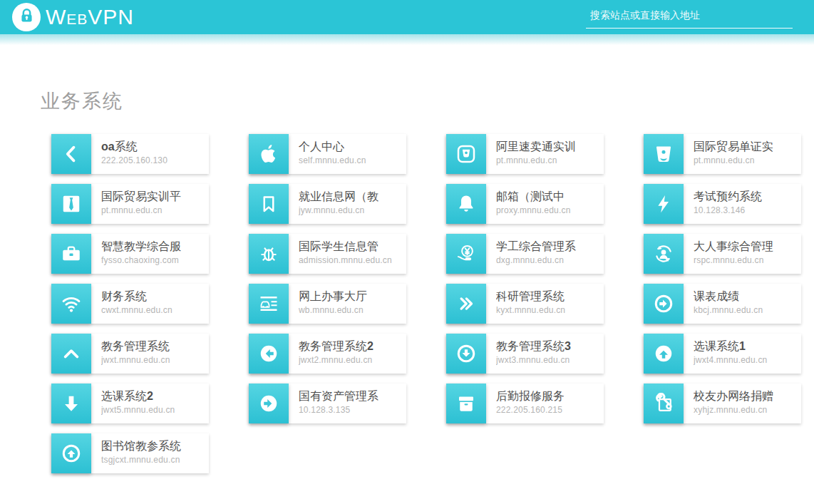 Image resolution: width=814 pixels, height=504 pixels. I want to click on system-title: 科研管理系统, so click(547, 297).